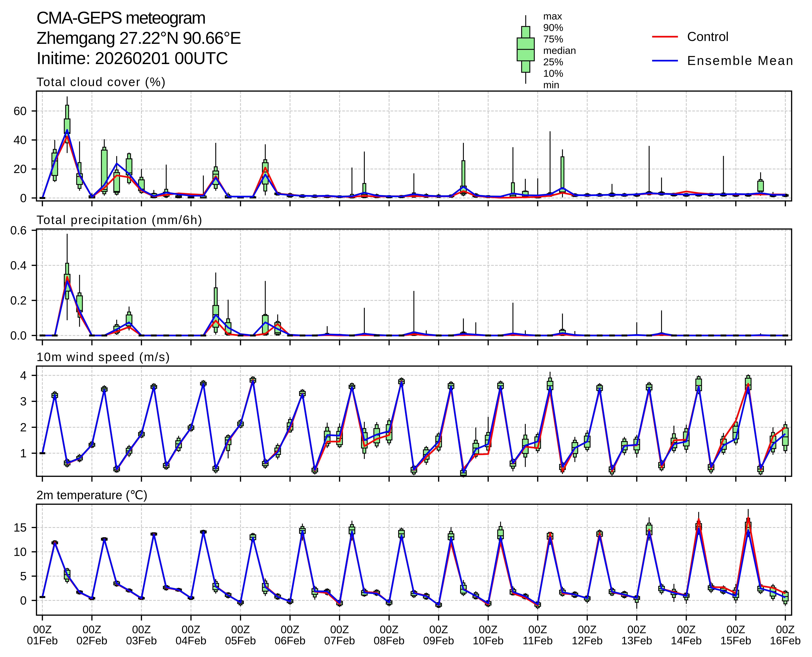 The width and height of the screenshot is (812, 657). I want to click on svg-text: 2m temperature (℃), so click(92, 495).